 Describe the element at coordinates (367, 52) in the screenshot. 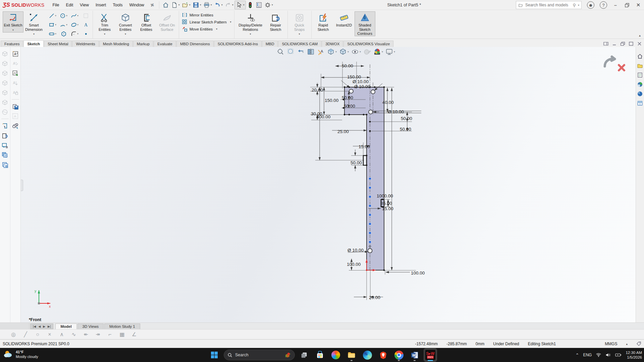

I see `edit-appearance-button` at that location.